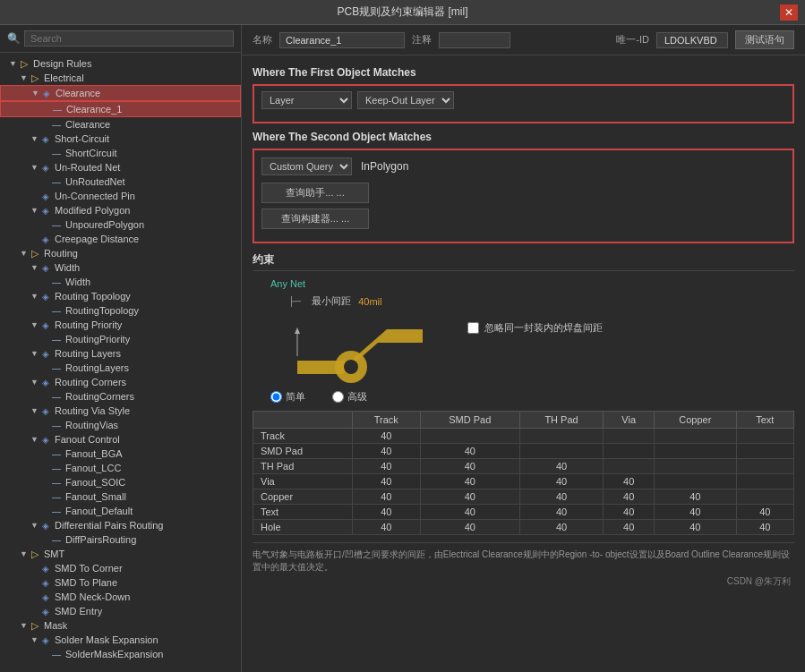 Image resolution: width=805 pixels, height=672 pixels. Describe the element at coordinates (473, 327) in the screenshot. I see `ignore-checkbox` at that location.